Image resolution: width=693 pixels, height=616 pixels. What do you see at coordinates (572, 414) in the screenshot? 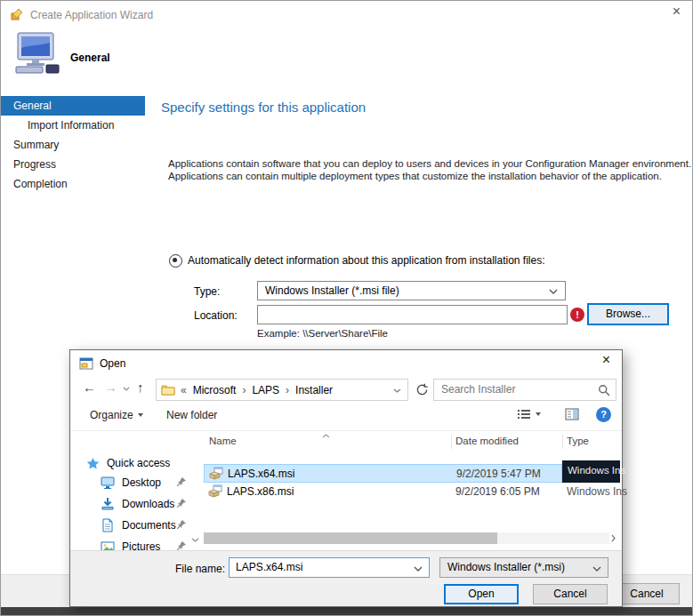
I see `preview-pane-icon` at bounding box center [572, 414].